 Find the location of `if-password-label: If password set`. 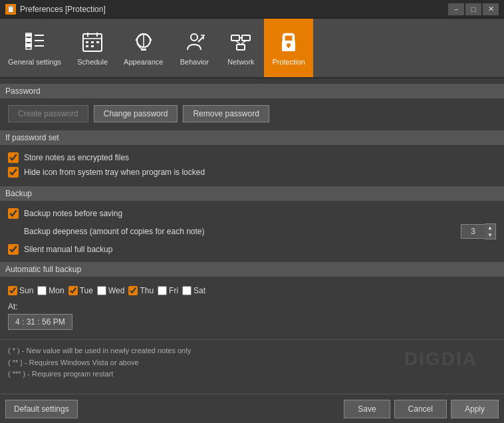

if-password-label: If password set is located at coordinates (252, 138).